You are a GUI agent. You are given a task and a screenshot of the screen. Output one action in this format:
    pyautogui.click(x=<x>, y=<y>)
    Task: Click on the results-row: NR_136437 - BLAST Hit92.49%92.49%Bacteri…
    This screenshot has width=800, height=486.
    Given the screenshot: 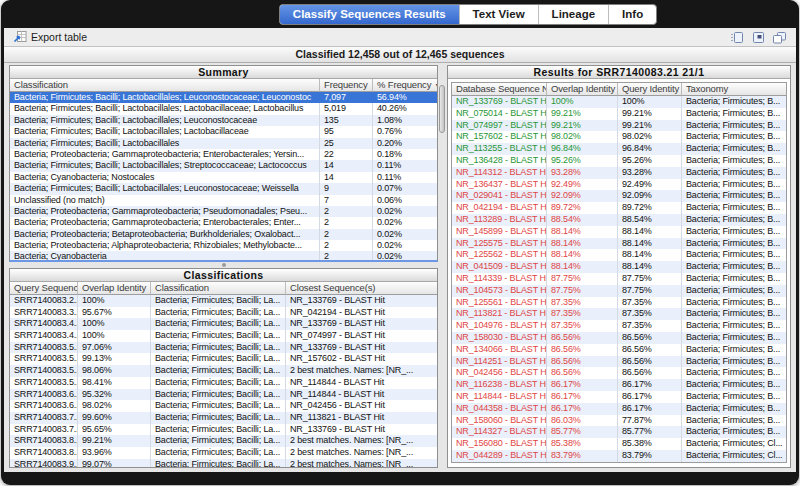 What is the action you would take?
    pyautogui.click(x=619, y=185)
    